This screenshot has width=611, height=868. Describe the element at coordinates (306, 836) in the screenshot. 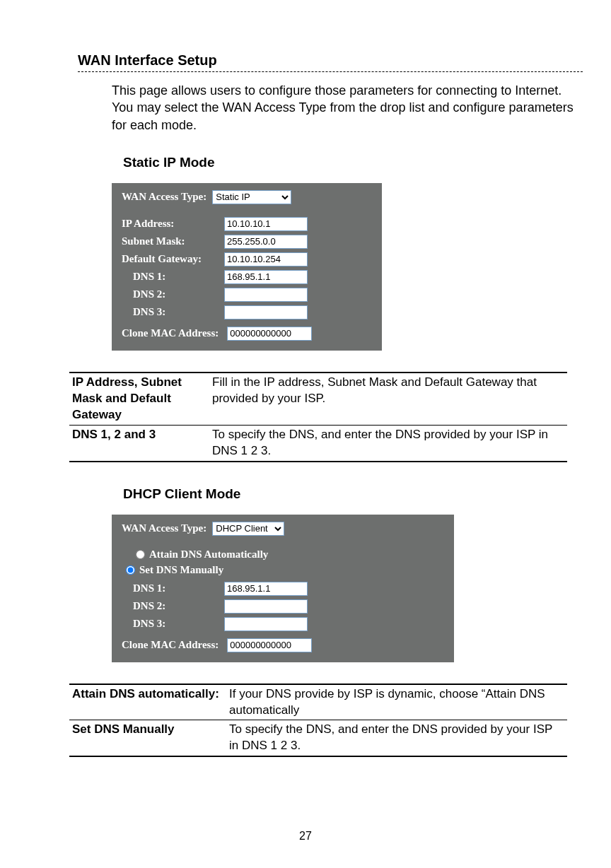

I see `page-number: 27` at that location.